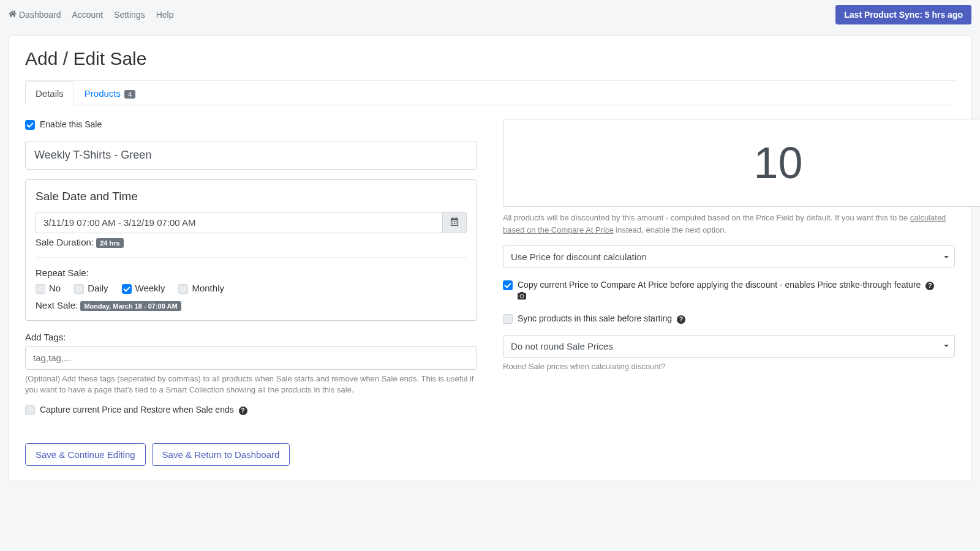  I want to click on discount-amount-input, so click(741, 163).